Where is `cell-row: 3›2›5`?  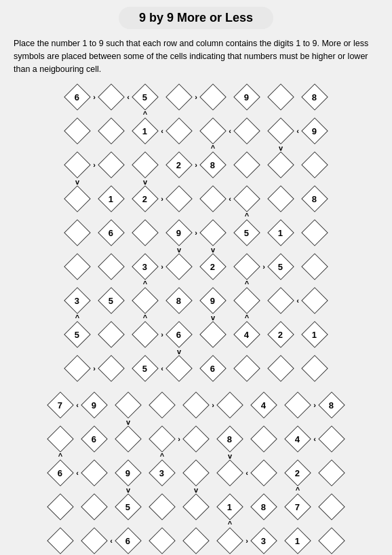
cell-row: 3›2›5 is located at coordinates (196, 267).